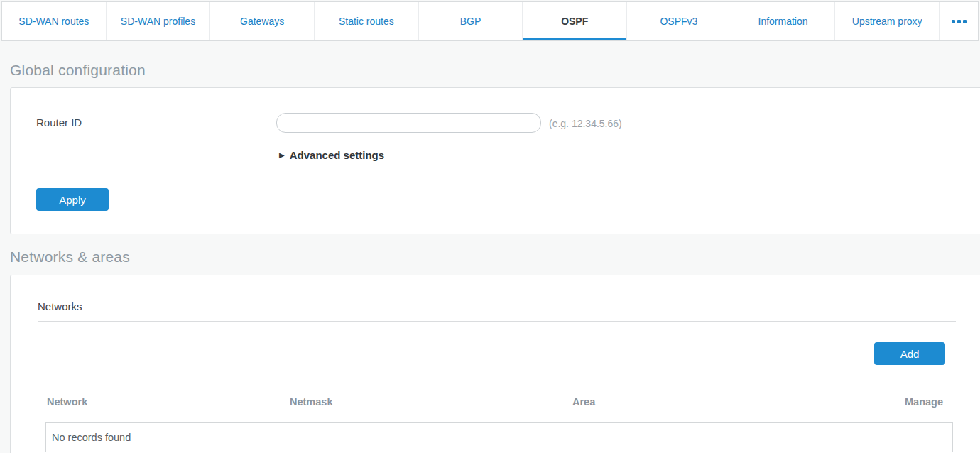  What do you see at coordinates (495, 257) in the screenshot?
I see `networks-areas-title: Networks & areas` at bounding box center [495, 257].